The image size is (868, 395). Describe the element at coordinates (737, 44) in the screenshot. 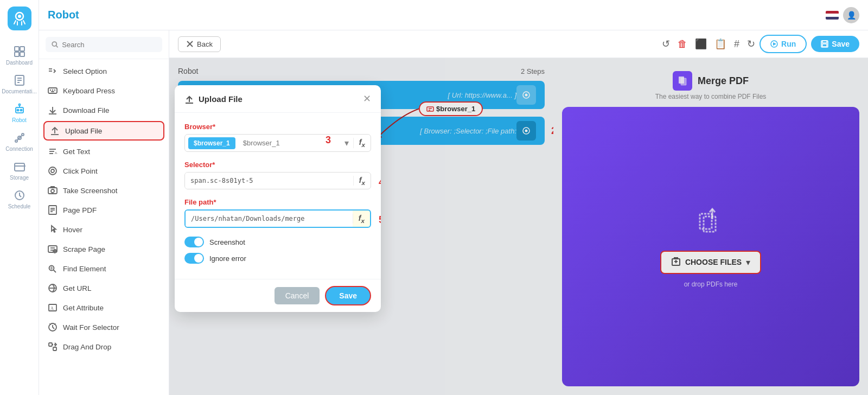

I see `hashtag-icon: #` at that location.